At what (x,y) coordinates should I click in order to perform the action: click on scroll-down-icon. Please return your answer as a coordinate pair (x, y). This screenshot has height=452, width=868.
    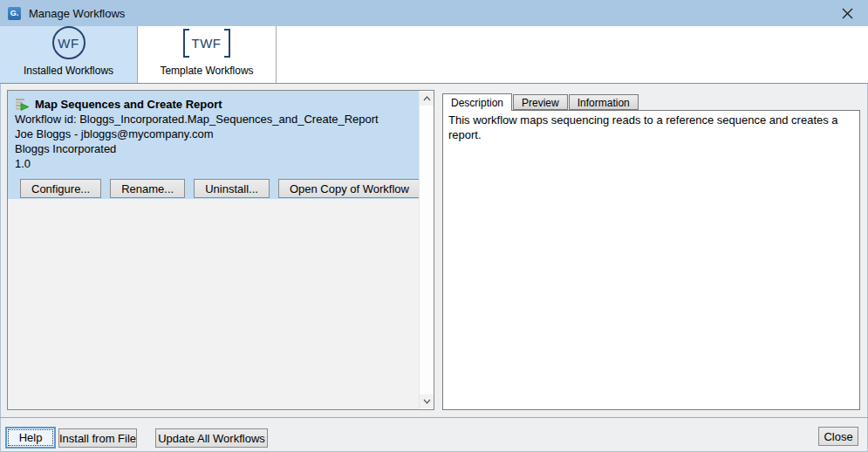
    Looking at the image, I should click on (427, 401).